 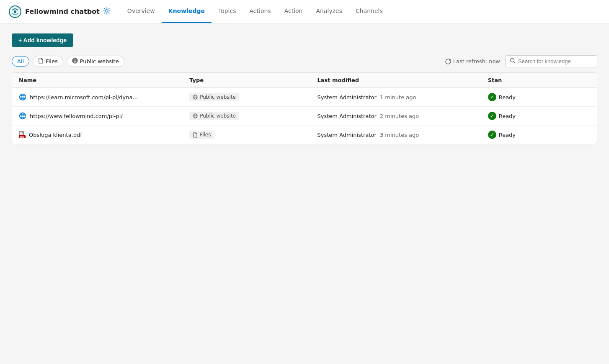 I want to click on row2-modified: System Administrator 2 minutes ago, so click(x=403, y=116).